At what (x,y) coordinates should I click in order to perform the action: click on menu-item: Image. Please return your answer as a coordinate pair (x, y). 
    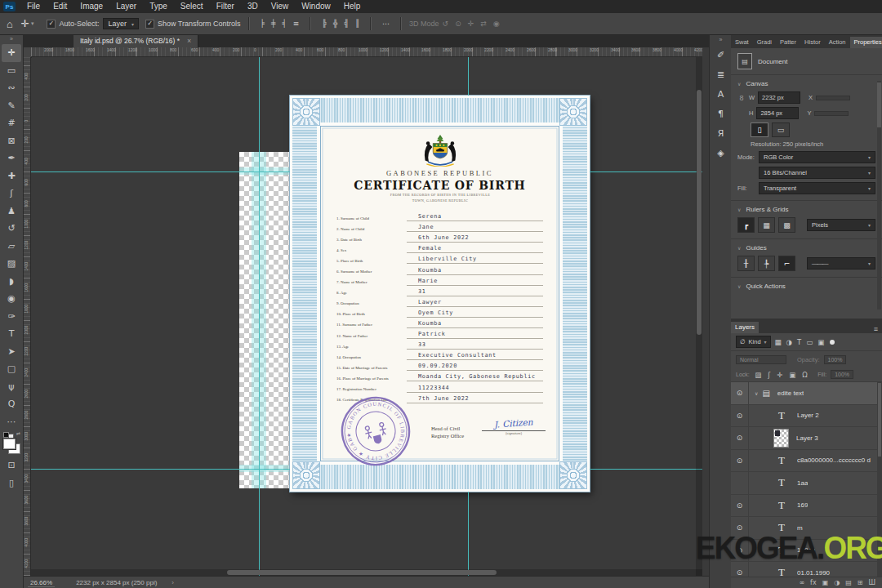
    Looking at the image, I should click on (91, 7).